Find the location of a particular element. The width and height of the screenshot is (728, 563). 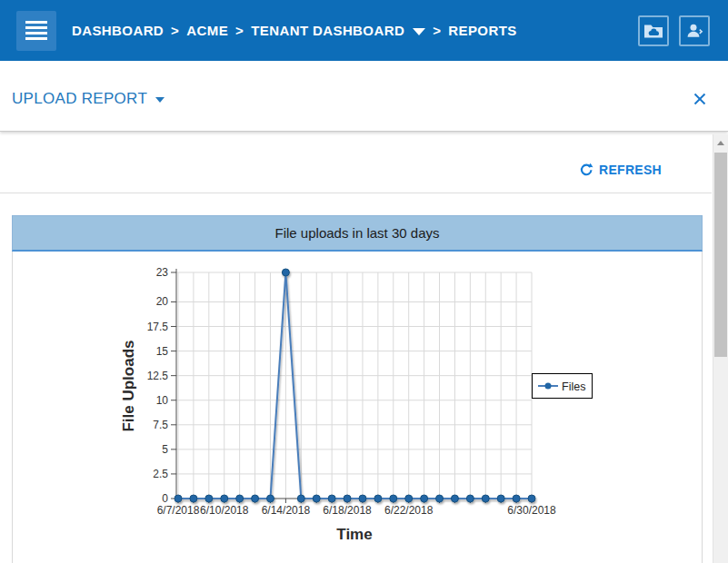

chevron-right-icon is located at coordinates (701, 31).